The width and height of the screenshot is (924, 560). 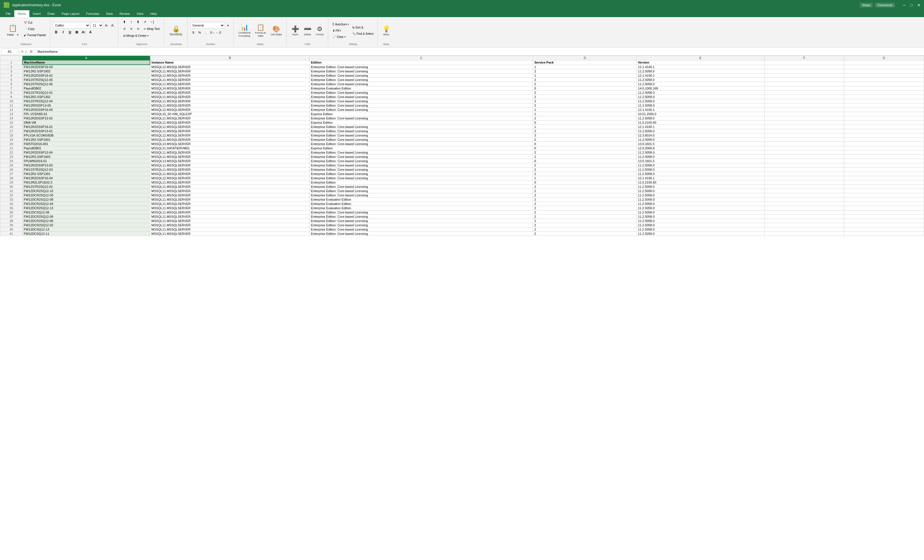 What do you see at coordinates (585, 221) in the screenshot?
I see `cell-d38: 2` at bounding box center [585, 221].